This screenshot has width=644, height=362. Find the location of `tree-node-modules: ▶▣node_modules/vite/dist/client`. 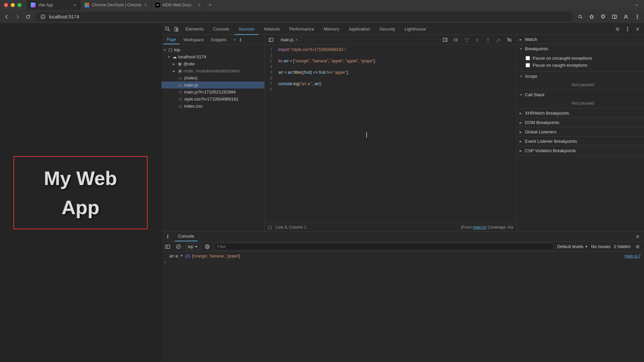

tree-node-modules: ▶▣node_modules/vite/dist/client is located at coordinates (213, 71).